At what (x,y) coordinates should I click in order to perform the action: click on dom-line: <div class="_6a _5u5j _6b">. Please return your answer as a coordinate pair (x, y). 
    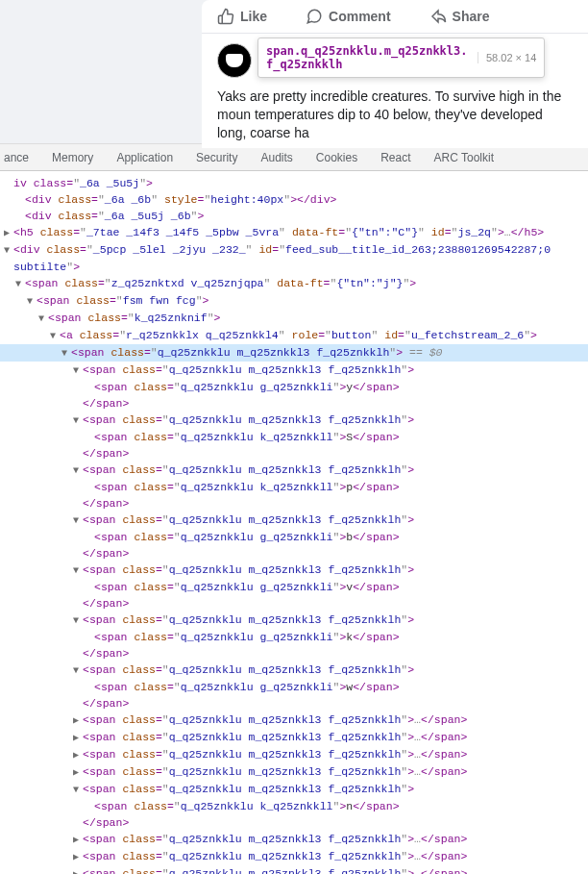
    Looking at the image, I should click on (294, 215).